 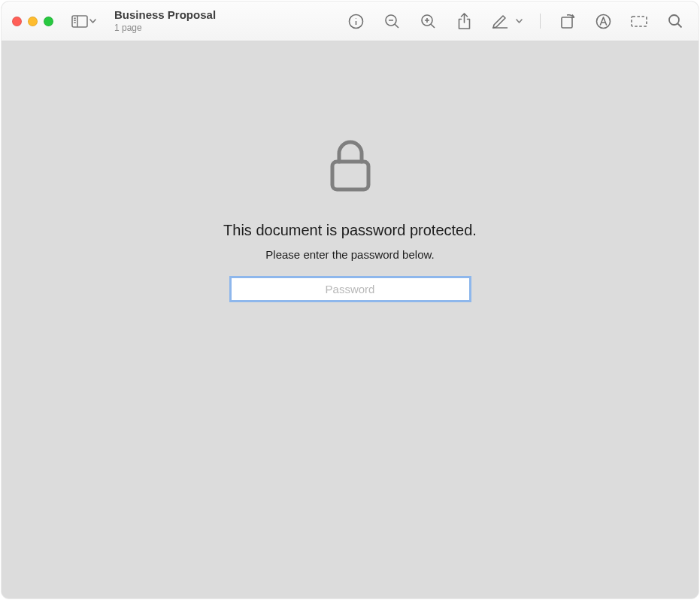 What do you see at coordinates (17, 21) in the screenshot?
I see `close-window-button` at bounding box center [17, 21].